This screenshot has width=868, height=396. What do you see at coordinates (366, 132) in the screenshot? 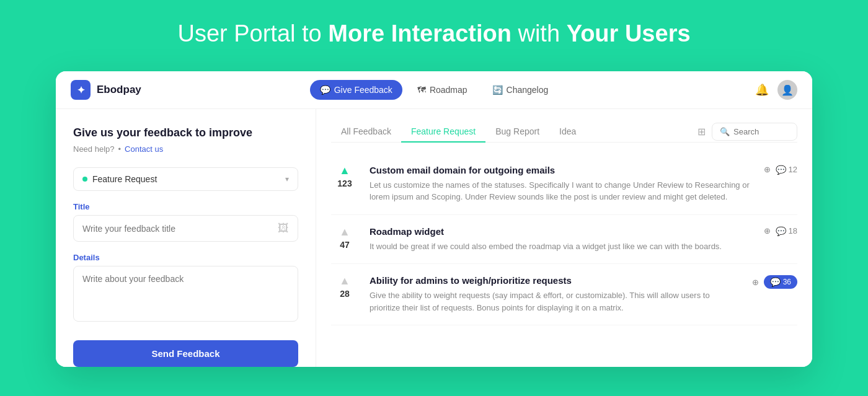
I see `tab-all-feedback: All Feedback` at bounding box center [366, 132].